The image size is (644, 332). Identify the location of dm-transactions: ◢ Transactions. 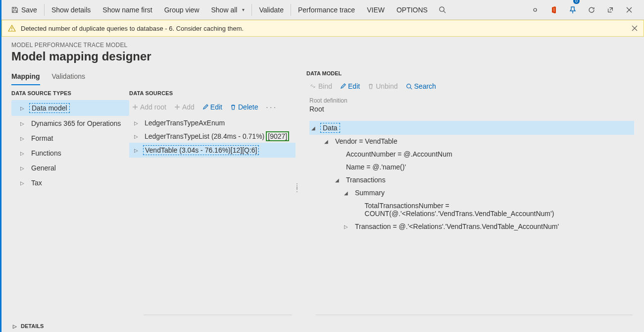
(472, 180).